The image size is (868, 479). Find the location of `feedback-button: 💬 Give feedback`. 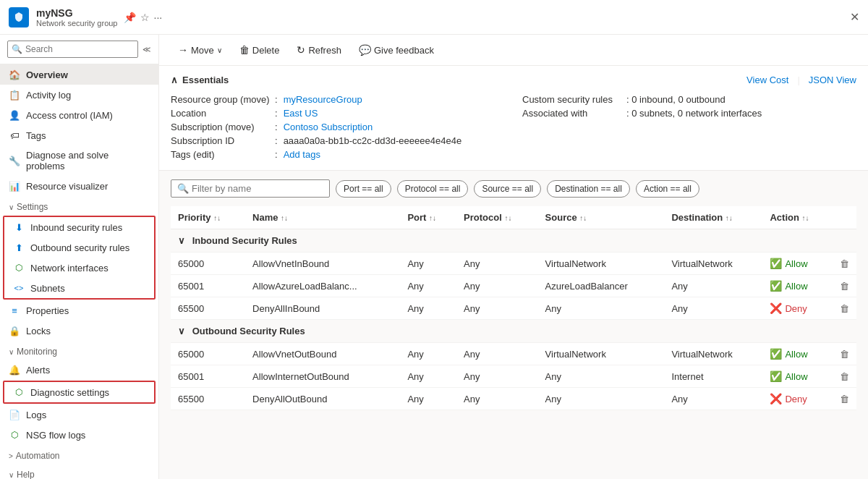

feedback-button: 💬 Give feedback is located at coordinates (396, 50).